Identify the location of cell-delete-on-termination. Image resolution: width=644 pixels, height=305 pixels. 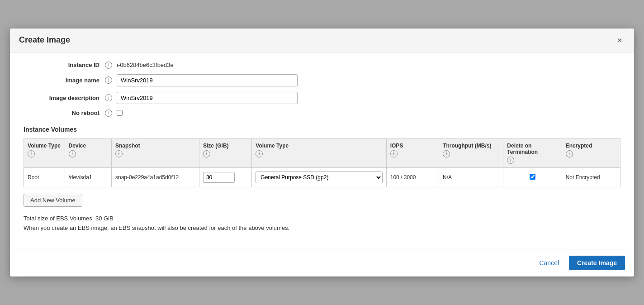
(533, 177).